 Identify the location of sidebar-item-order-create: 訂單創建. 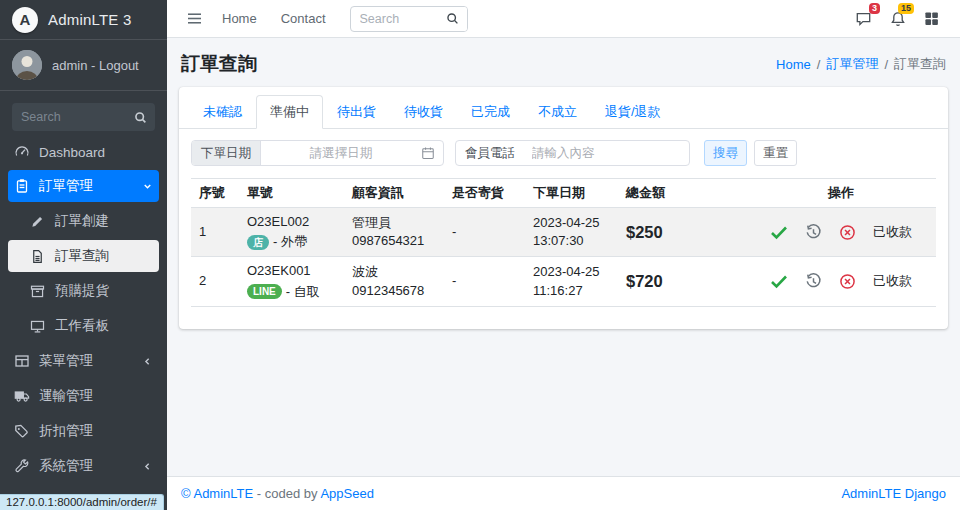
(84, 221).